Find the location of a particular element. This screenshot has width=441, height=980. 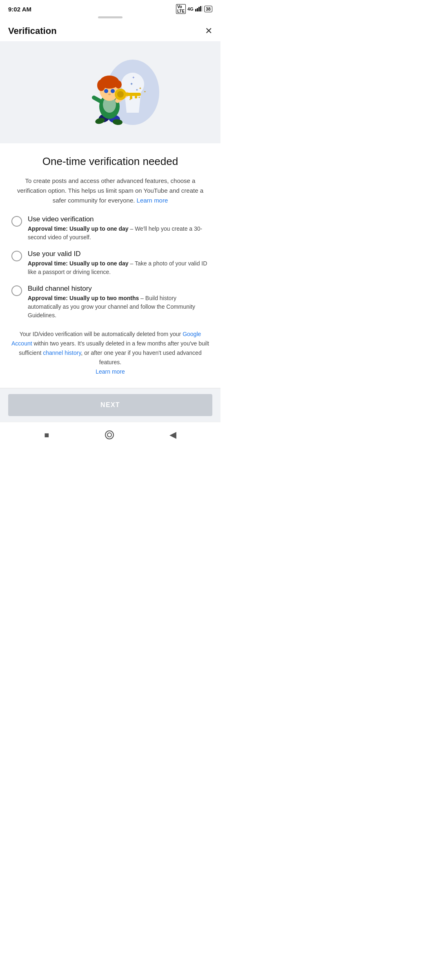

option-history-title: Build channel history is located at coordinates (118, 289).